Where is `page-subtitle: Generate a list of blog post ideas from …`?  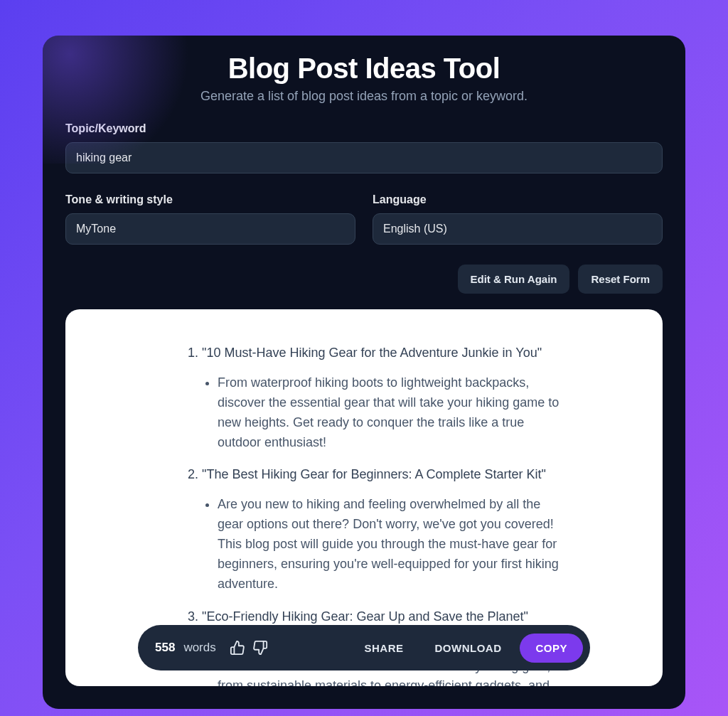 page-subtitle: Generate a list of blog post ideas from … is located at coordinates (364, 97).